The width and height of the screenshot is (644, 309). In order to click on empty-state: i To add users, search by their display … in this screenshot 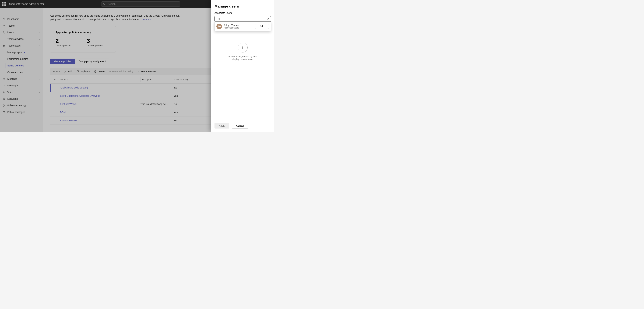, I will do `click(242, 81)`.